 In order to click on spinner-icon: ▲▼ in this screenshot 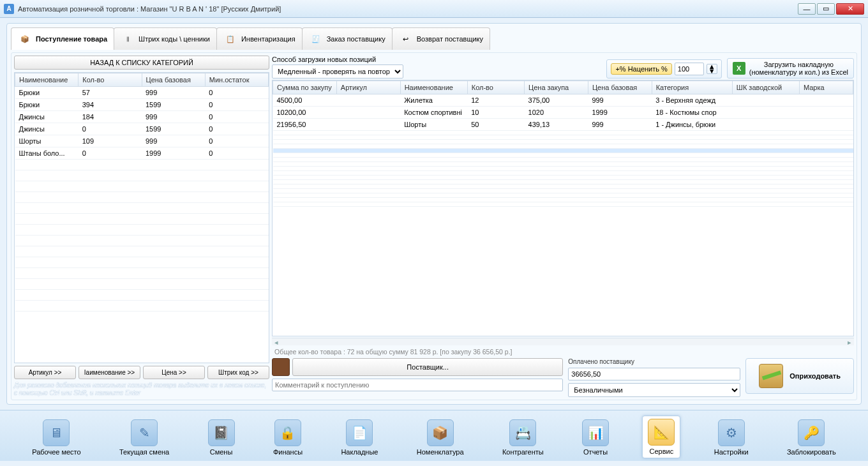, I will do `click(712, 69)`.